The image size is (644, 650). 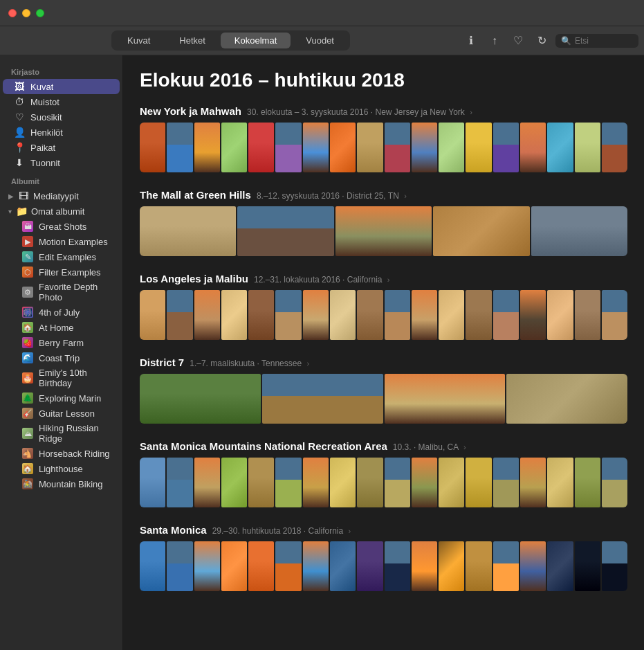 What do you see at coordinates (26, 13) in the screenshot?
I see `minimize-button` at bounding box center [26, 13].